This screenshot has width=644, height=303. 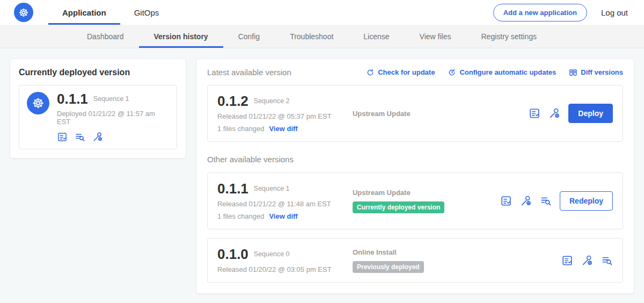 What do you see at coordinates (436, 37) in the screenshot?
I see `subnav-label: View files` at bounding box center [436, 37].